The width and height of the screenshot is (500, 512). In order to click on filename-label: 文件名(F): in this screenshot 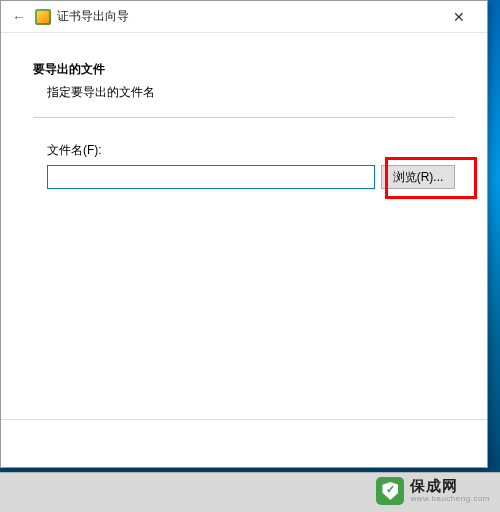, I will do `click(251, 150)`.